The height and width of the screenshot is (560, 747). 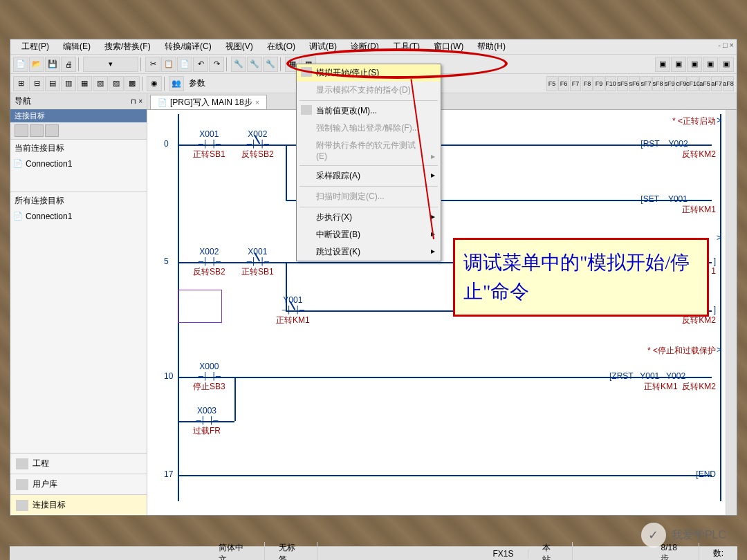 I want to click on fn-key: sF5, so click(x=622, y=84).